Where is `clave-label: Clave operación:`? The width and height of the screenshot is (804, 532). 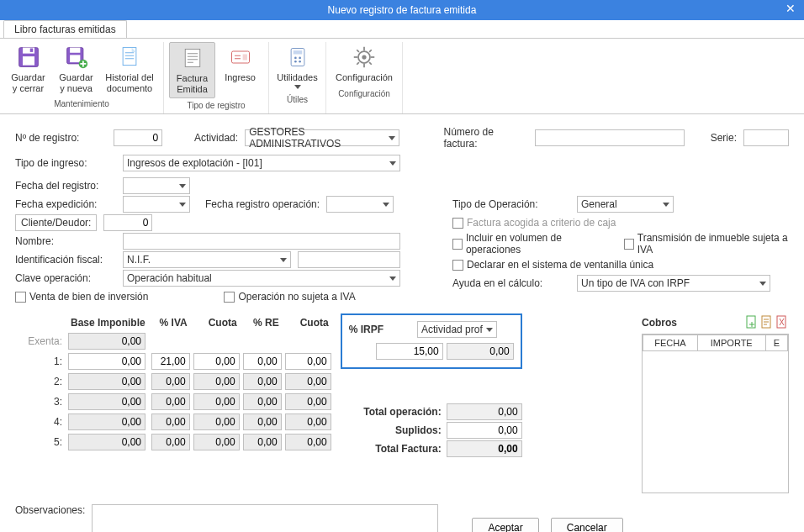
clave-label: Clave operación: is located at coordinates (66, 278).